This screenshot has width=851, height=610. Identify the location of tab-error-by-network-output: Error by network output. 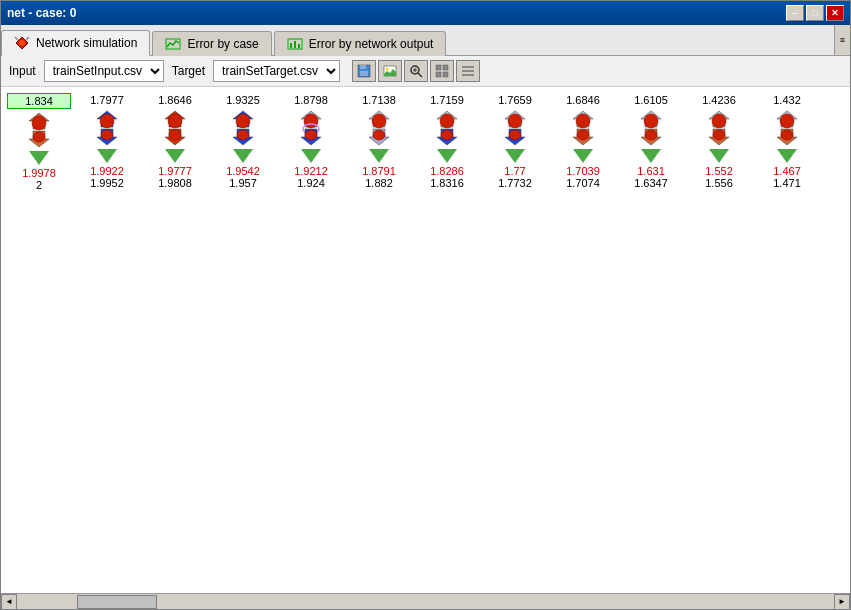
(360, 44).